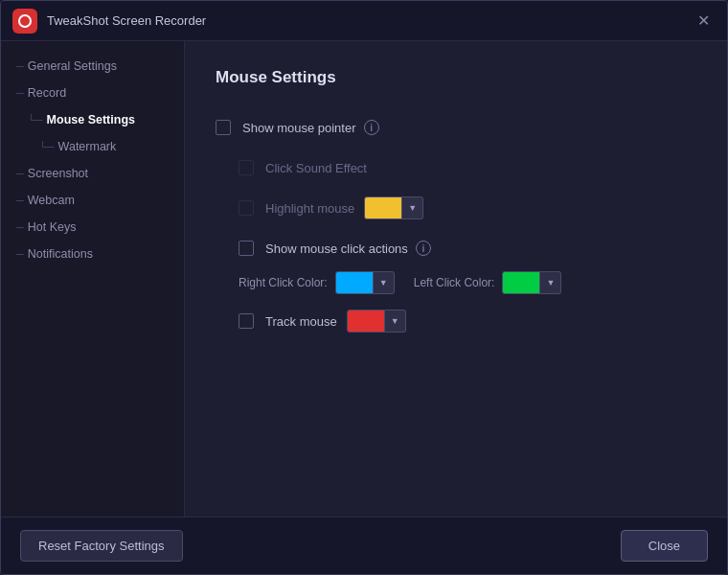  What do you see at coordinates (413, 208) in the screenshot?
I see `highlight-mouse-color-dropdown: ▼` at bounding box center [413, 208].